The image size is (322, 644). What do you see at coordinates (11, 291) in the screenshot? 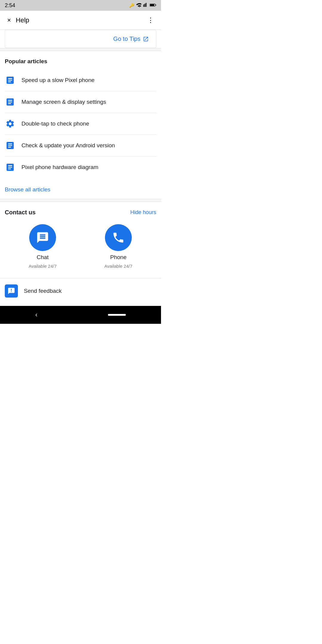
I see `feedback-icon-container` at bounding box center [11, 291].